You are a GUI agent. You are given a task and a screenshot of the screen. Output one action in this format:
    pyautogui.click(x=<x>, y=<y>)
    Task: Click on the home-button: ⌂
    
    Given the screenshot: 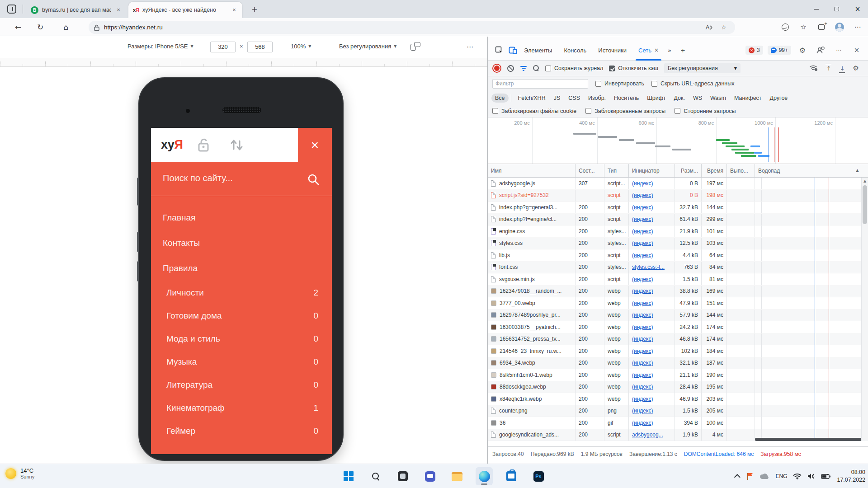 What is the action you would take?
    pyautogui.click(x=66, y=27)
    